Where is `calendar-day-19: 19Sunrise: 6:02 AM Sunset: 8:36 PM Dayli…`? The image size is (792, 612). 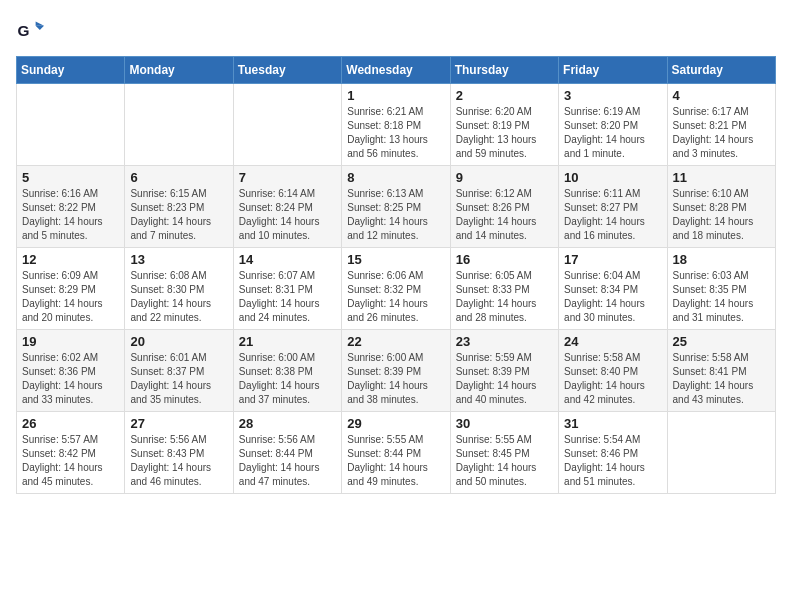
calendar-day-19: 19Sunrise: 6:02 AM Sunset: 8:36 PM Dayli… is located at coordinates (71, 371).